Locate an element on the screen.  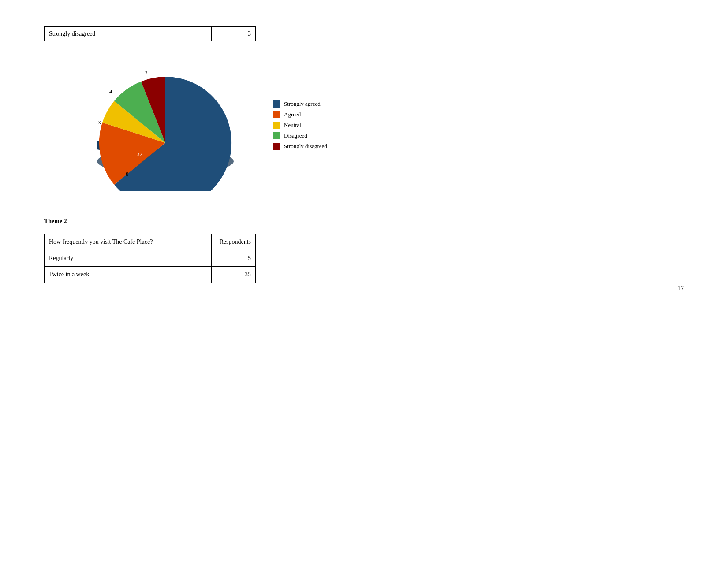
label-3-neutral: 3 is located at coordinates (100, 123).